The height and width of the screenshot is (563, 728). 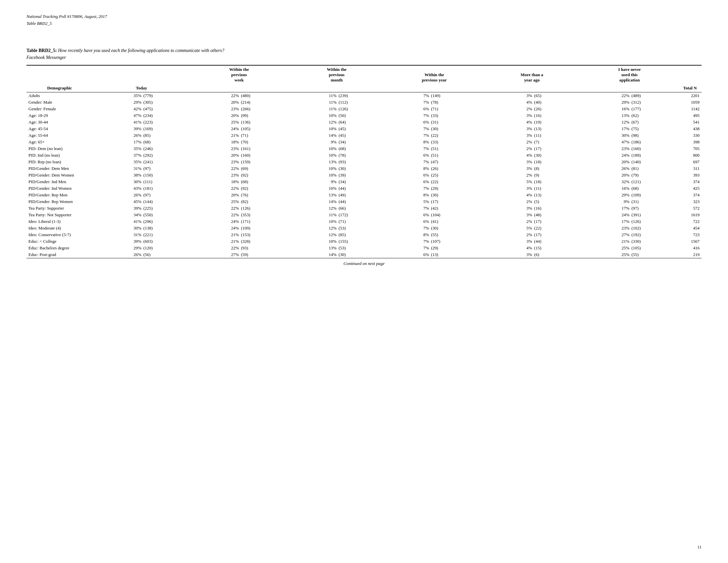 What do you see at coordinates (167, 149) in the screenshot?
I see `today-n: (246)` at bounding box center [167, 149].